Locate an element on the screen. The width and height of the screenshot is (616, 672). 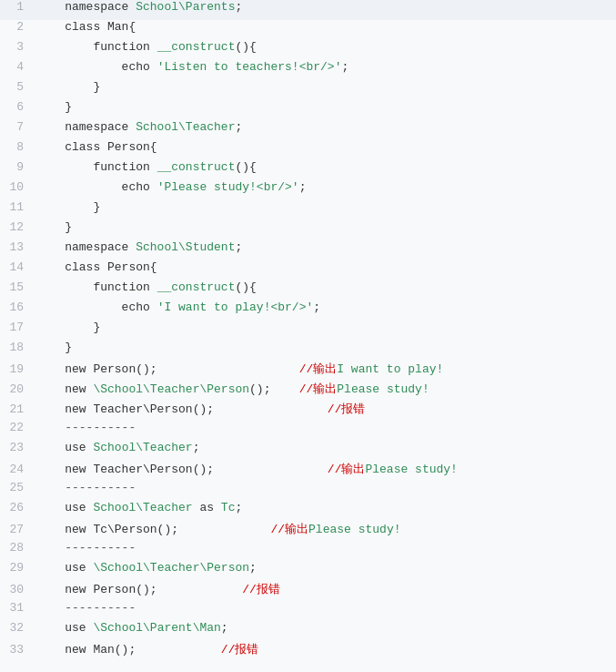
line-content: namespace School\Parents; is located at coordinates (326, 7).